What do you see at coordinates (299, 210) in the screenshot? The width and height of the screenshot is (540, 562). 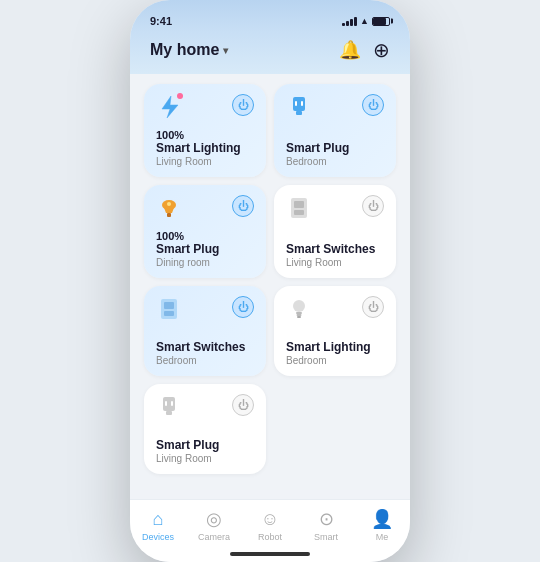 I see `switch-icon` at bounding box center [299, 210].